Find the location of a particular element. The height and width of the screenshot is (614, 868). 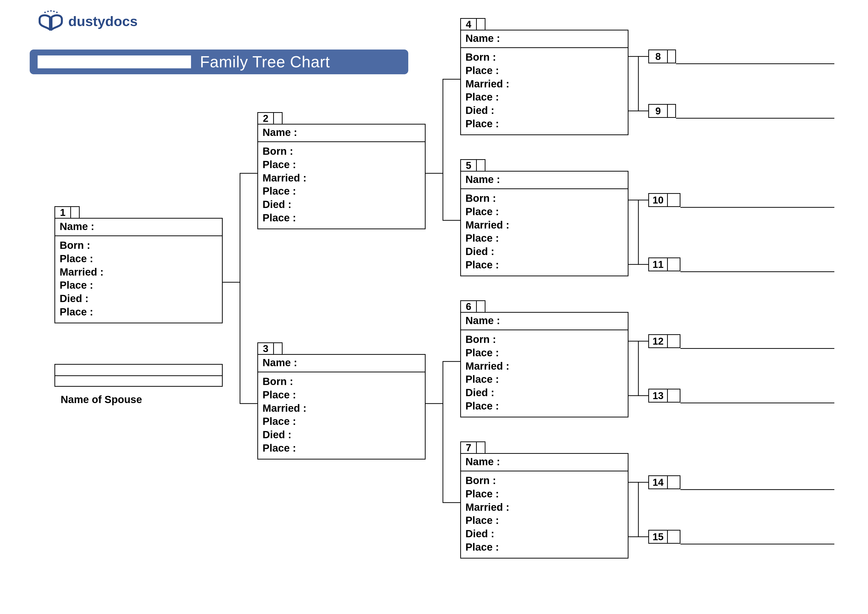

slot-number-12: 12 is located at coordinates (659, 341).